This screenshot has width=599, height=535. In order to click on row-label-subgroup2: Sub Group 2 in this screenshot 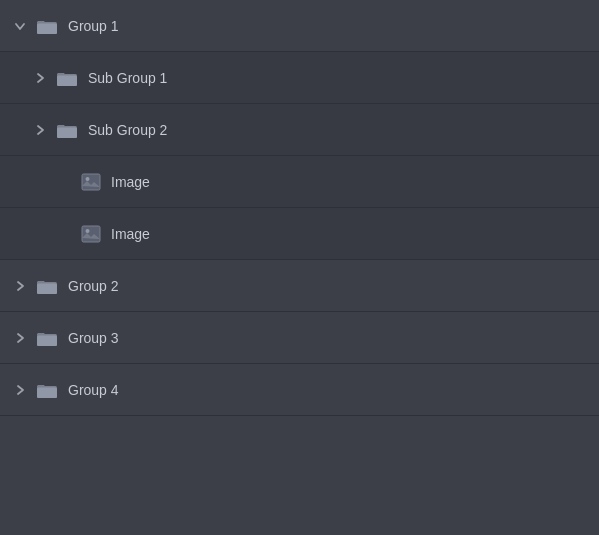, I will do `click(128, 130)`.